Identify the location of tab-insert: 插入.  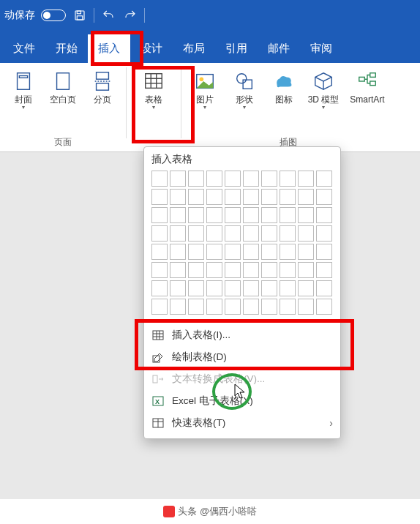
(109, 48).